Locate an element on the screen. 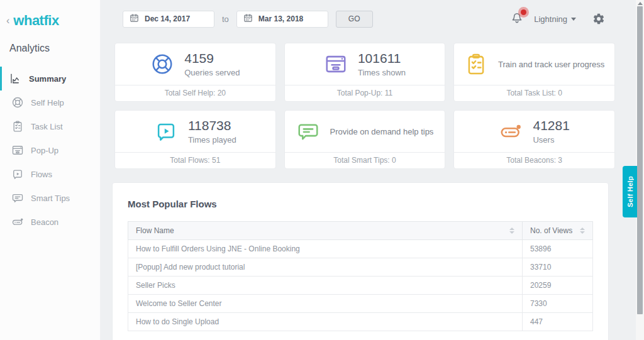  notification-badge is located at coordinates (523, 13).